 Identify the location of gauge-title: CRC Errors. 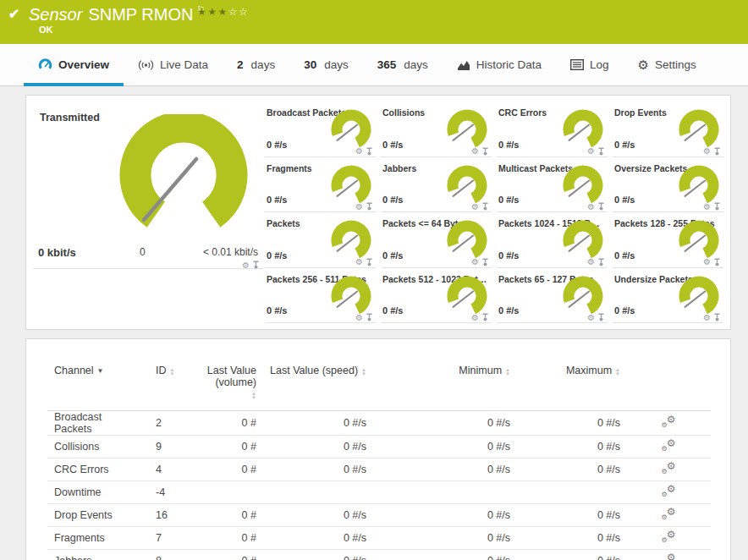
(523, 113).